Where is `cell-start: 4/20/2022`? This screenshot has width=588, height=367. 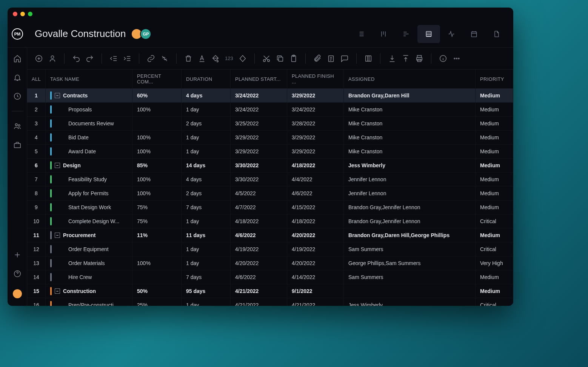
cell-start: 4/20/2022 is located at coordinates (259, 264).